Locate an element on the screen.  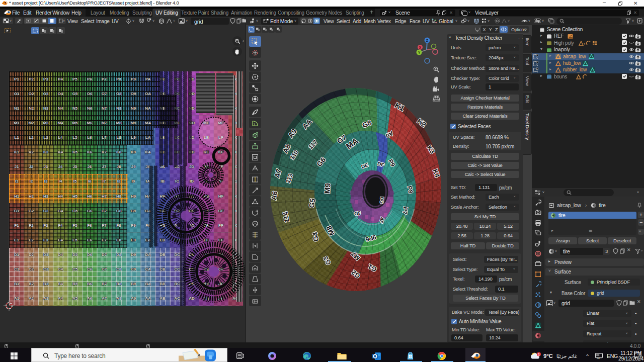
svg-text: DC is located at coordinates (177, 254).